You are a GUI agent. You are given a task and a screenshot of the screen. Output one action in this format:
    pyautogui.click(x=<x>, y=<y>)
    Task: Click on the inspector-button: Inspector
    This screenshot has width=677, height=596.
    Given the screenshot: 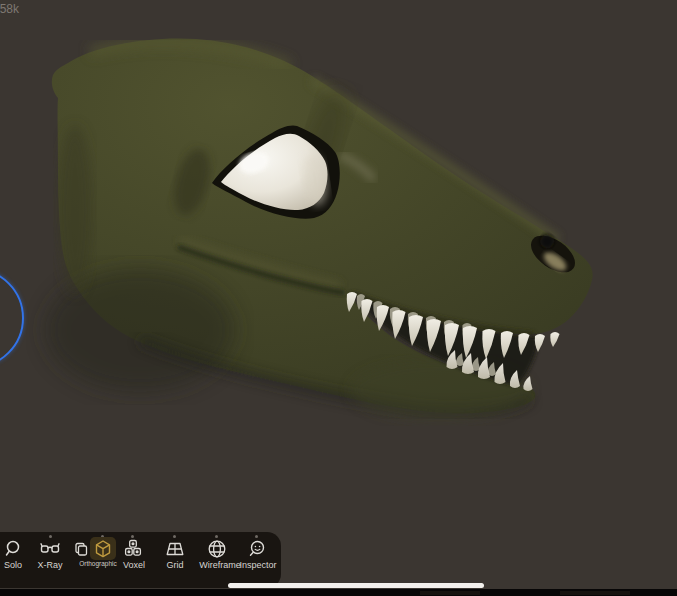 What is the action you would take?
    pyautogui.click(x=259, y=560)
    